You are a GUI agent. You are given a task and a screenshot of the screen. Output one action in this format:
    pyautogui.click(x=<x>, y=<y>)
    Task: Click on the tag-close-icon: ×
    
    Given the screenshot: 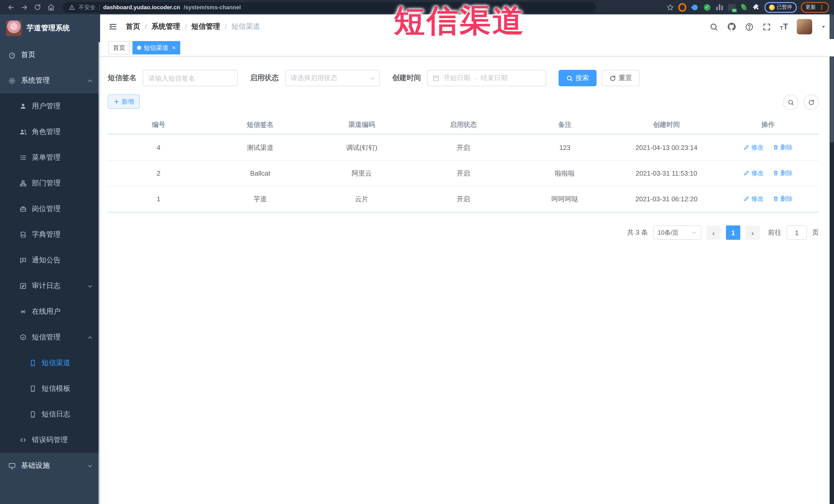 What is the action you would take?
    pyautogui.click(x=174, y=48)
    